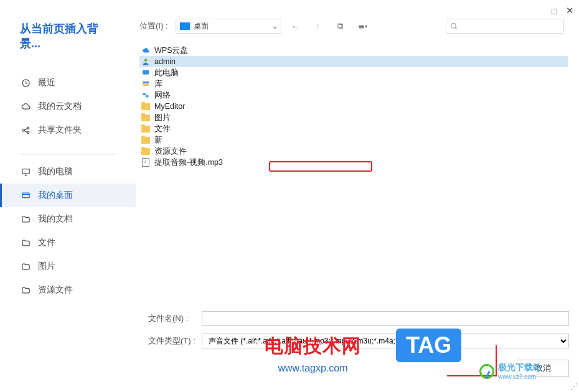  What do you see at coordinates (169, 106) in the screenshot?
I see `file-name: MyEditor` at bounding box center [169, 106].